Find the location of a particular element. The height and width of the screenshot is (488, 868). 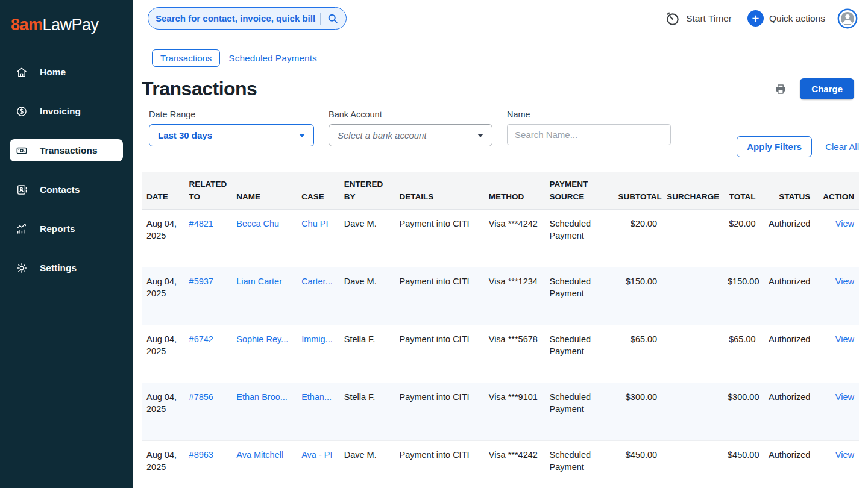

sidebar-item-contacts: Contacts is located at coordinates (66, 189).